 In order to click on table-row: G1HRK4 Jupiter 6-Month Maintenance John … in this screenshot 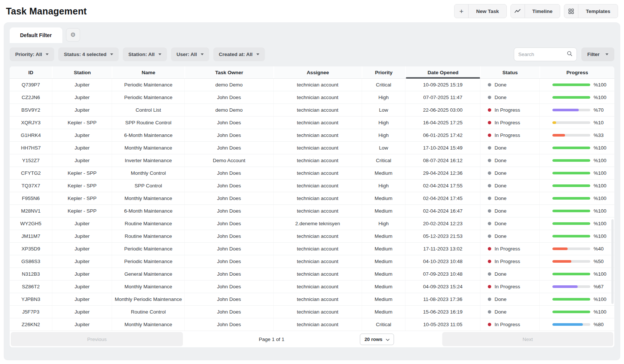, I will do `click(312, 135)`.